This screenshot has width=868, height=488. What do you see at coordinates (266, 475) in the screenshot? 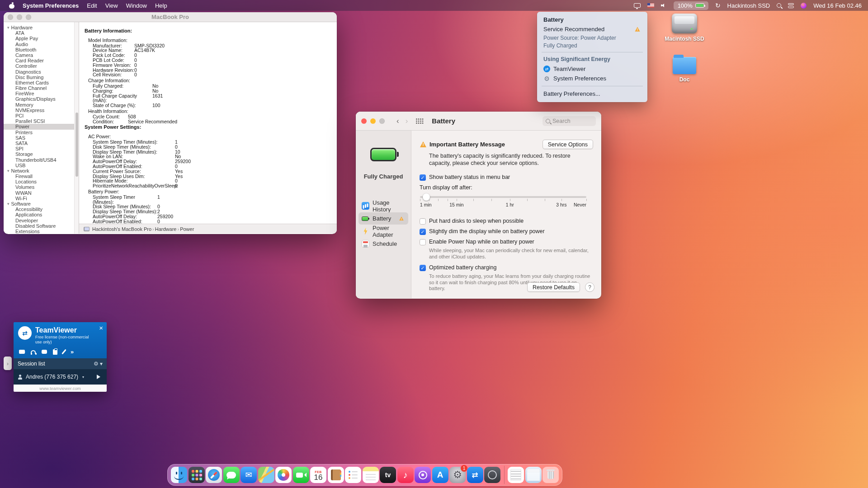
I see `dock-maps-icon` at bounding box center [266, 475].